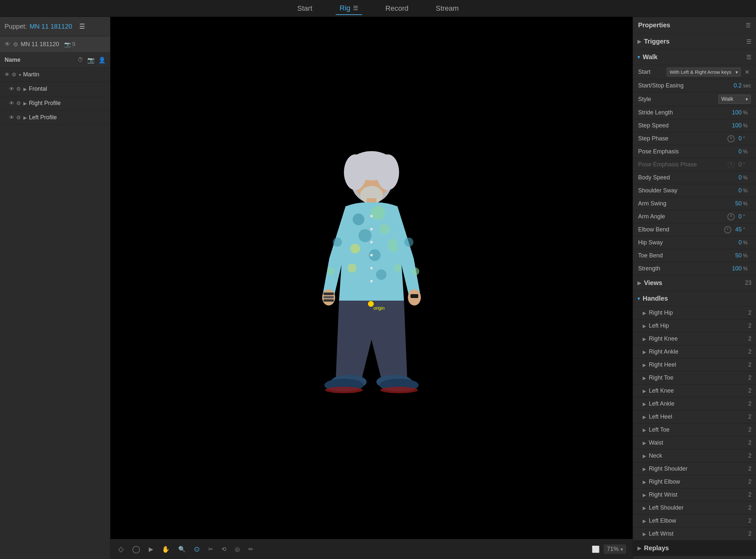  What do you see at coordinates (699, 417) in the screenshot?
I see `lheel-name: Left Heel` at bounding box center [699, 417].